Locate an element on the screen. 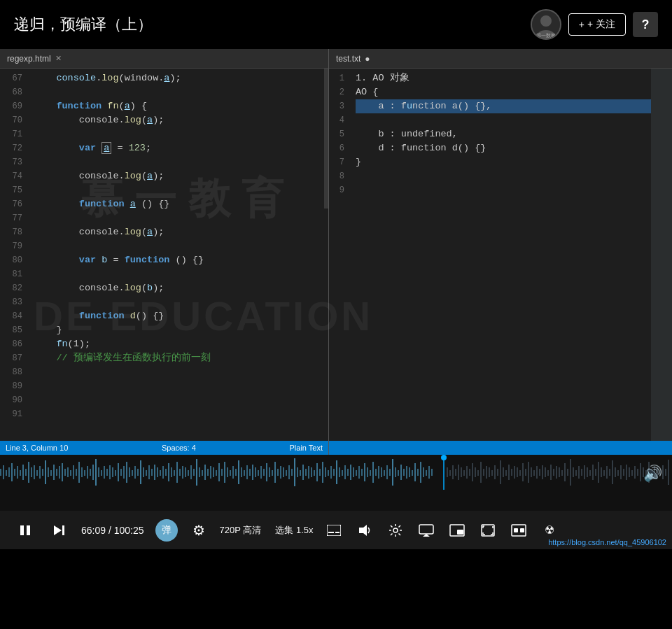  left-scroll-indicator is located at coordinates (326, 139).